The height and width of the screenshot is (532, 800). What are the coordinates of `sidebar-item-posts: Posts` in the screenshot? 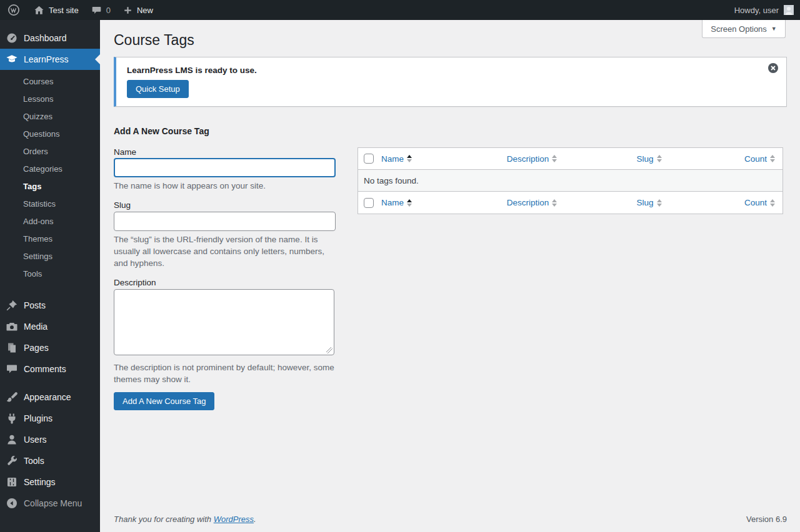 It's located at (50, 305).